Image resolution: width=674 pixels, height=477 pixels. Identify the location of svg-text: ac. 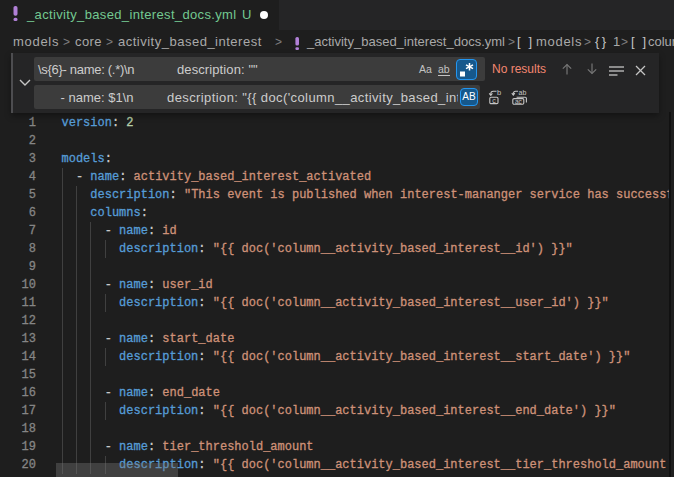
(519, 102).